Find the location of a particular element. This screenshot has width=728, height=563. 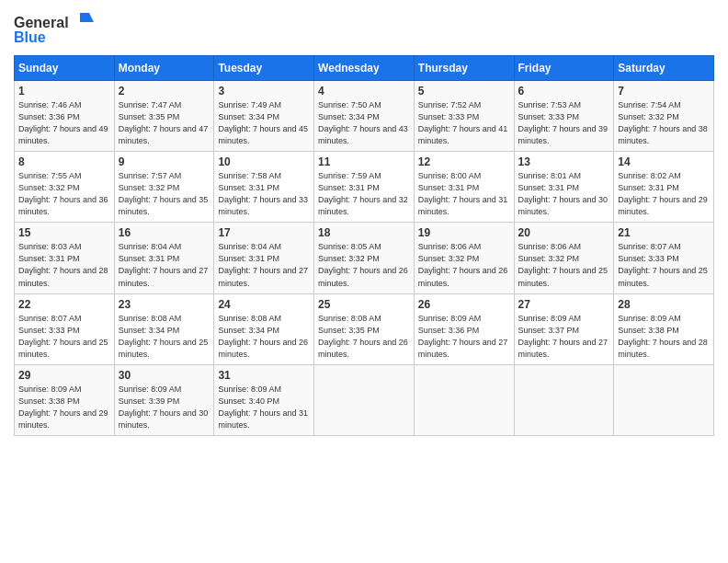

day-number: 29 is located at coordinates (64, 375).